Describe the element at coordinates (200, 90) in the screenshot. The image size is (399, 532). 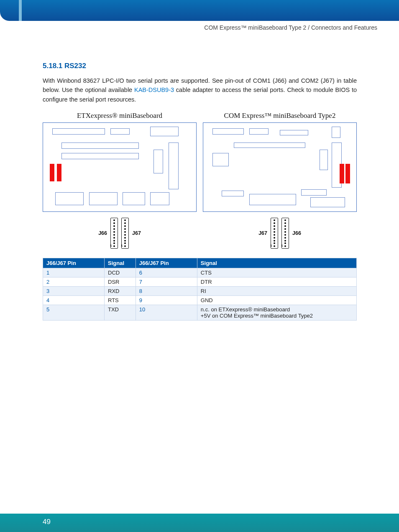
I see `body-paragraph: With Winbond 83627 LPC-I/O two serial po…` at that location.